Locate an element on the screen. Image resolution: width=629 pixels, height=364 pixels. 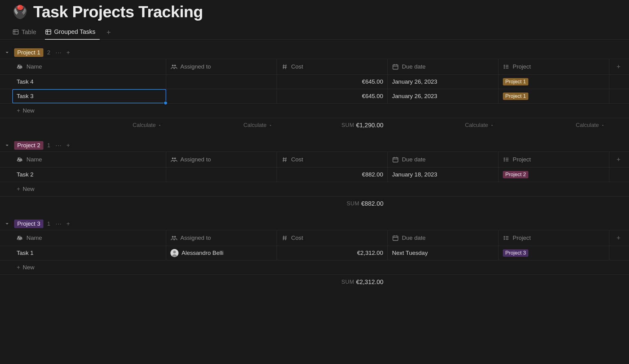
cell-name: Task 3 is located at coordinates (89, 96).